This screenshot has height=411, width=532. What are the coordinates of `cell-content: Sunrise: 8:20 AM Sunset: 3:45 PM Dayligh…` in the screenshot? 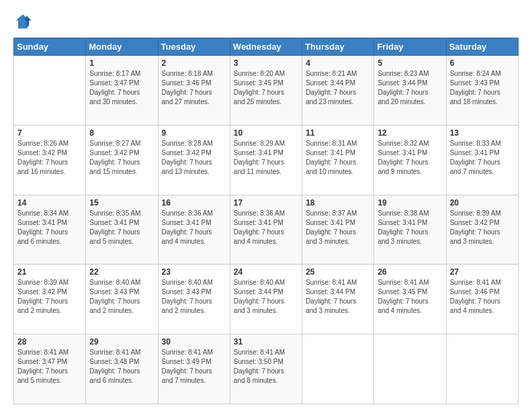 It's located at (266, 88).